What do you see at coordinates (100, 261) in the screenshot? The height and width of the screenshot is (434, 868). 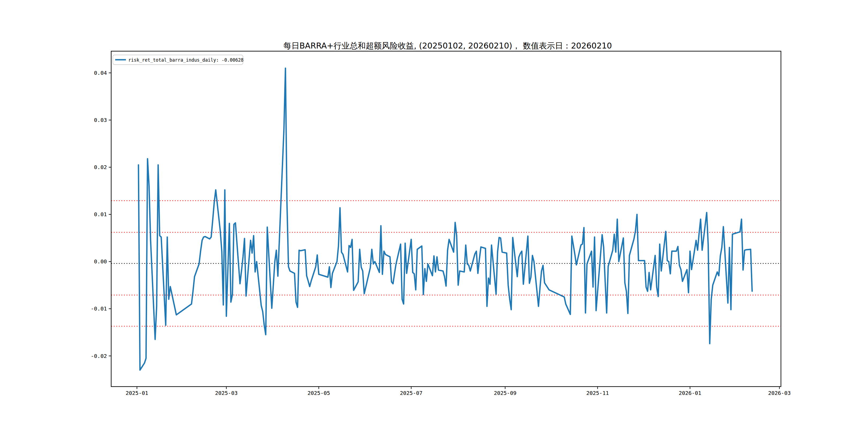 I see `y-tick-label: 0.00` at bounding box center [100, 261].